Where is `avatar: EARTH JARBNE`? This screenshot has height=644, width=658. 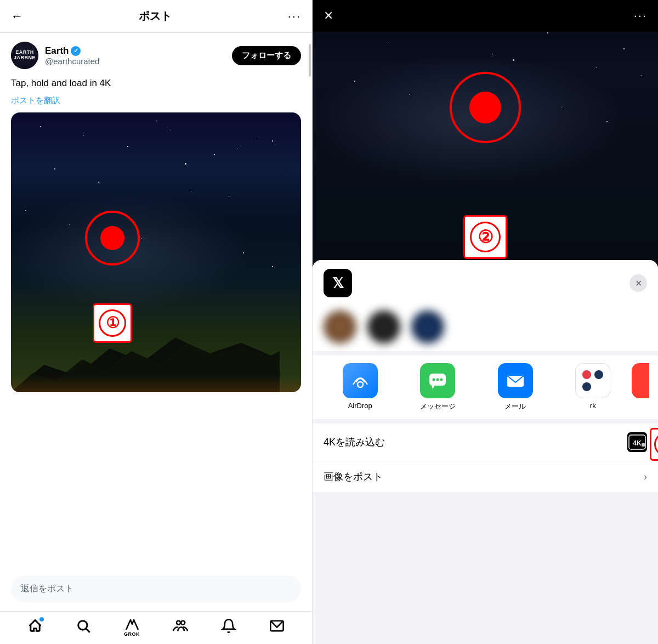 avatar: EARTH JARBNE is located at coordinates (25, 55).